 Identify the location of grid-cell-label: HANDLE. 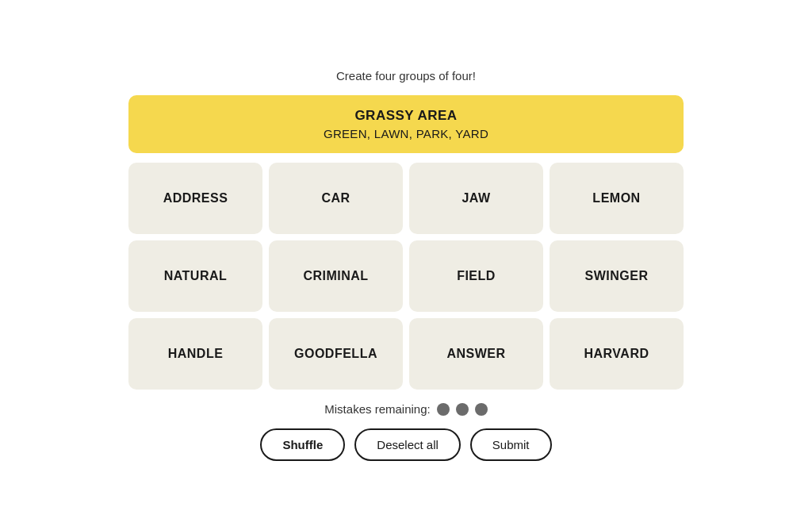
(196, 354).